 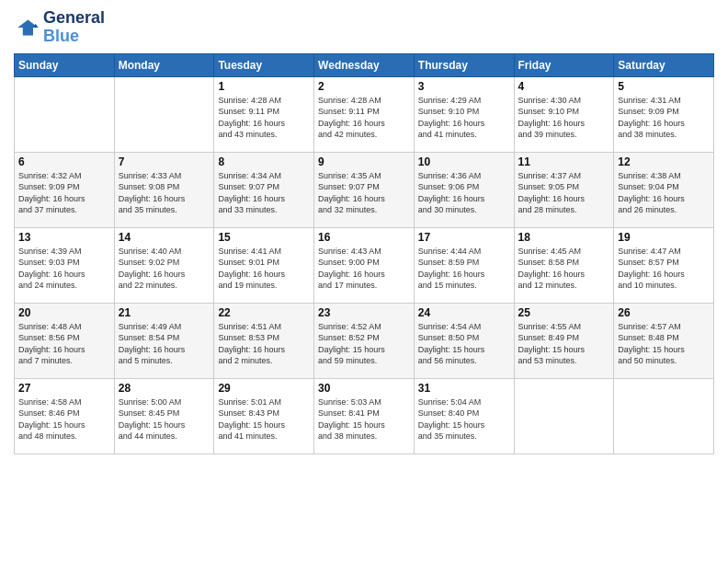 What do you see at coordinates (464, 313) in the screenshot?
I see `day-number: 24` at bounding box center [464, 313].